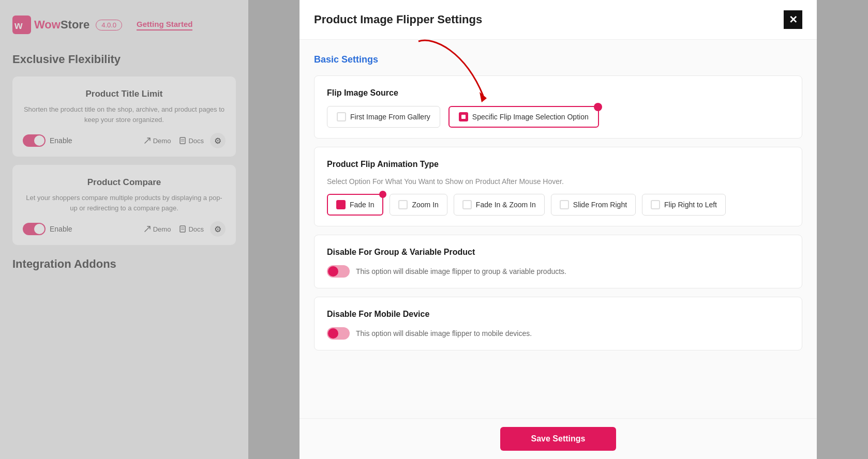 This screenshot has width=868, height=459. I want to click on modal-footer: Save Settings, so click(558, 438).